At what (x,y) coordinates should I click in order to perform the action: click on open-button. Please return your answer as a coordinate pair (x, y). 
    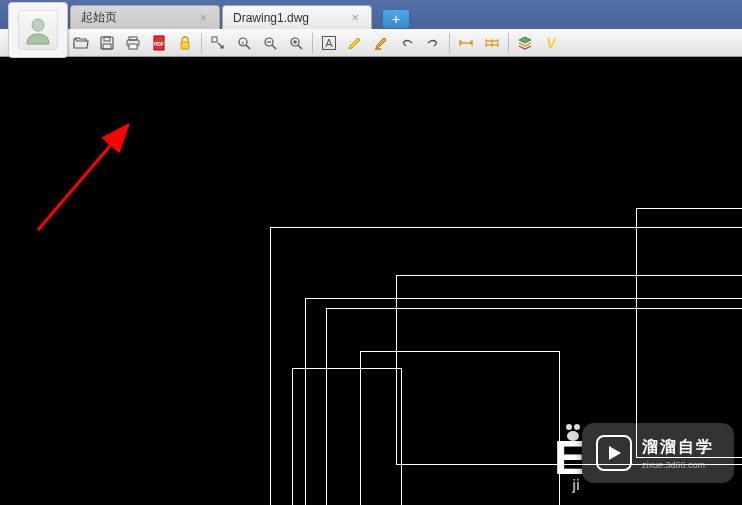
    Looking at the image, I should click on (81, 43).